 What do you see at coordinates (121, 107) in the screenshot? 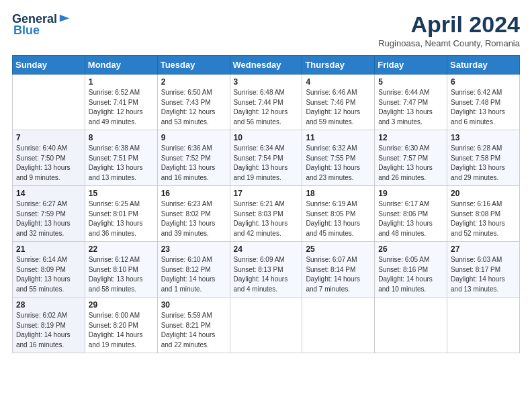
I see `day-info: Sunrise: 6:52 AM Sunset: 7:41 PM Dayligh…` at bounding box center [121, 107].